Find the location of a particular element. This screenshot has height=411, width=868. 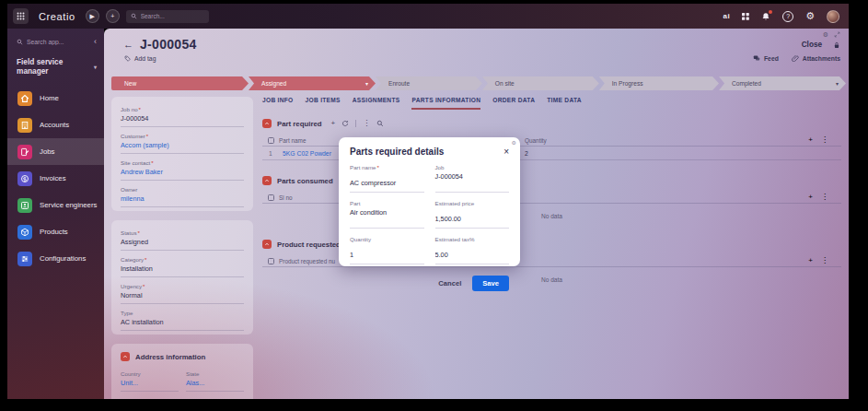

customer-link: Accom (sample) is located at coordinates (182, 146).